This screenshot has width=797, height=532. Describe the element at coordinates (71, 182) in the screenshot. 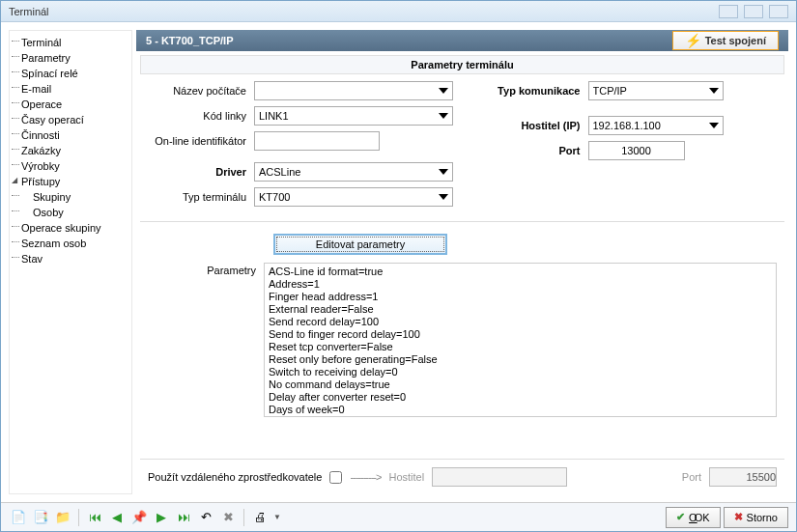

I see `tree-item-pristupy: Přístupy` at that location.